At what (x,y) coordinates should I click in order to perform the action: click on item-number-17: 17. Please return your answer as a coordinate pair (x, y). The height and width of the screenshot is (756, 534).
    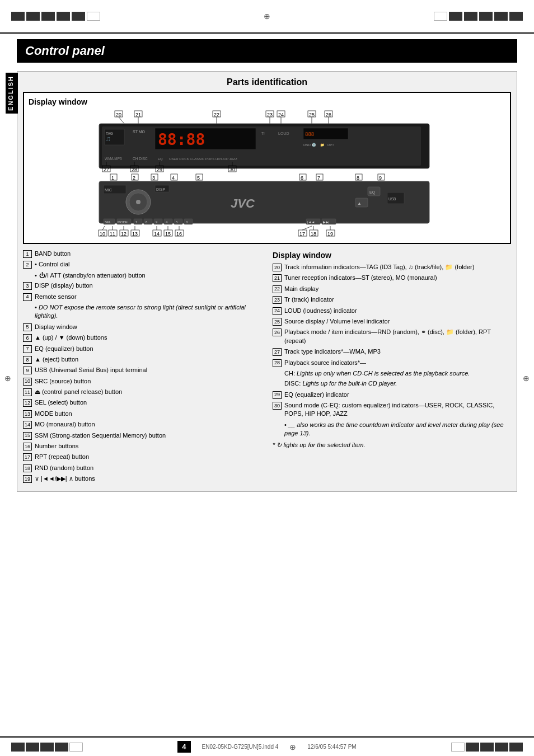
    Looking at the image, I should click on (27, 457).